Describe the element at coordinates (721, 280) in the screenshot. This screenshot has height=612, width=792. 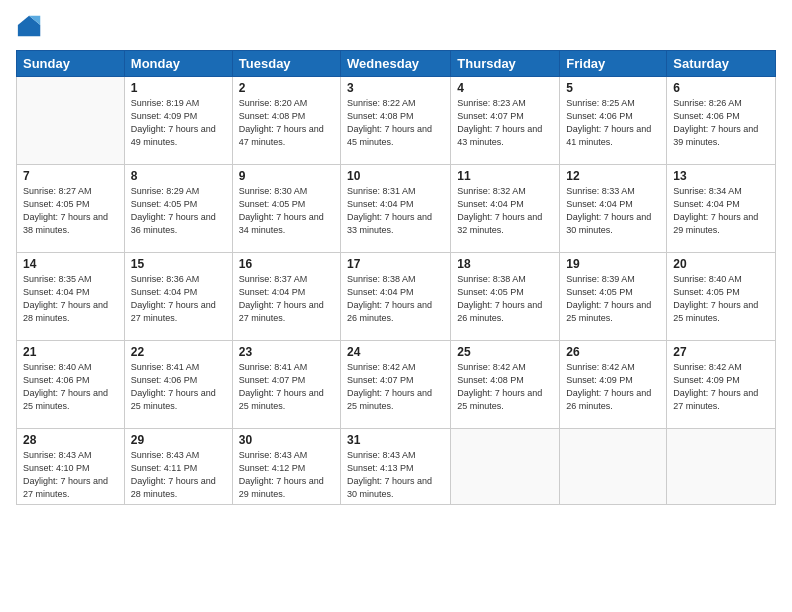
I see `sunrise-text: Sunrise: 8:40 AM` at that location.